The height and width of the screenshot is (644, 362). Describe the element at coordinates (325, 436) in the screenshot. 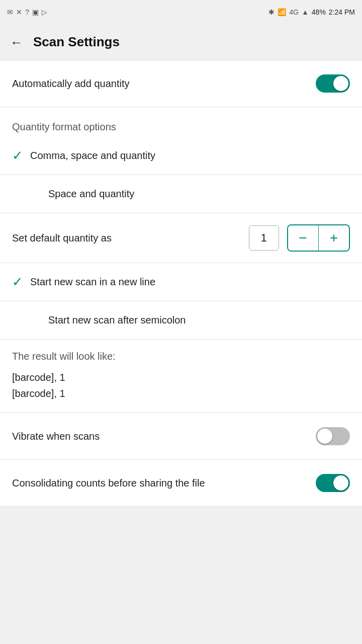

I see `toggle-thumb-vibrate` at that location.